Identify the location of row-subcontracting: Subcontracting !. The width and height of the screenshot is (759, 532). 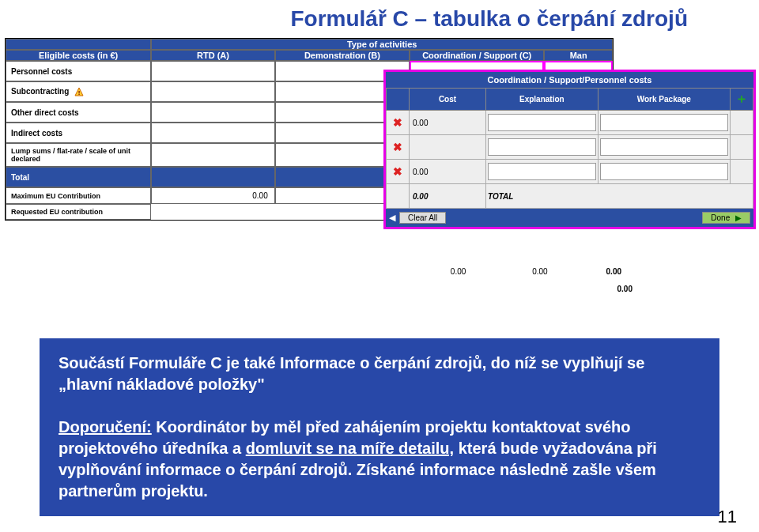
(78, 92).